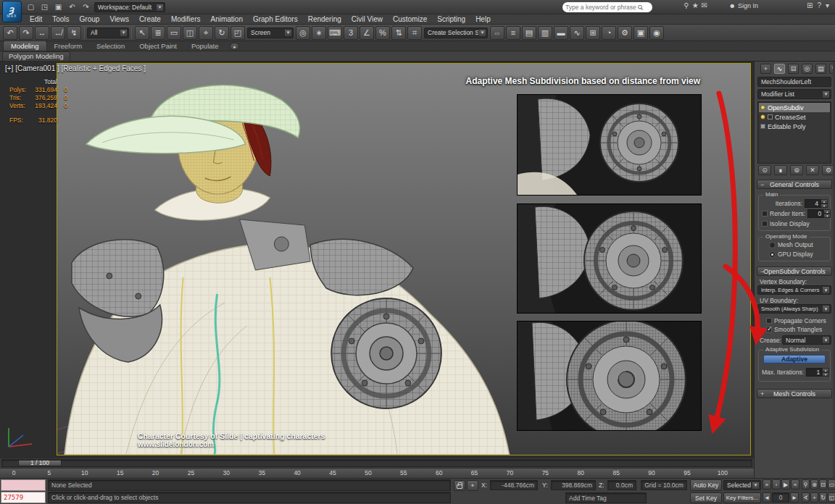  What do you see at coordinates (497, 33) in the screenshot?
I see `mirror-icon: ⇔` at bounding box center [497, 33].